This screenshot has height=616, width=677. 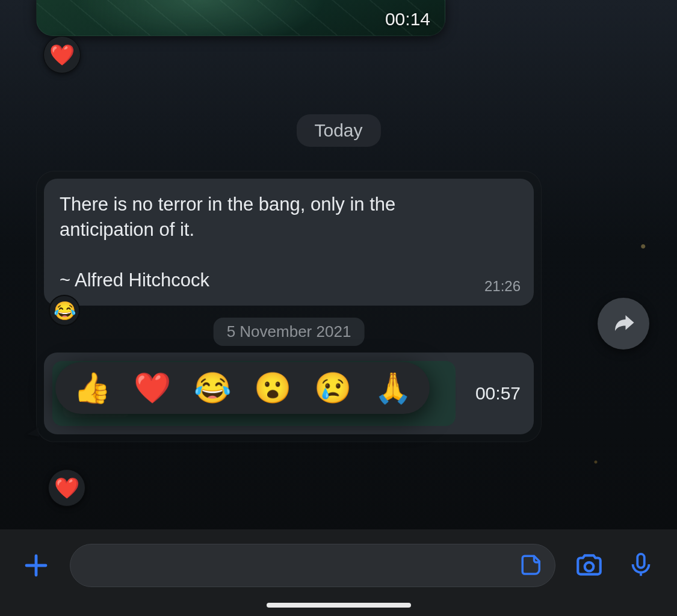 What do you see at coordinates (289, 242) in the screenshot?
I see `incoming-text-message: There is no terror in the bang, only in …` at bounding box center [289, 242].